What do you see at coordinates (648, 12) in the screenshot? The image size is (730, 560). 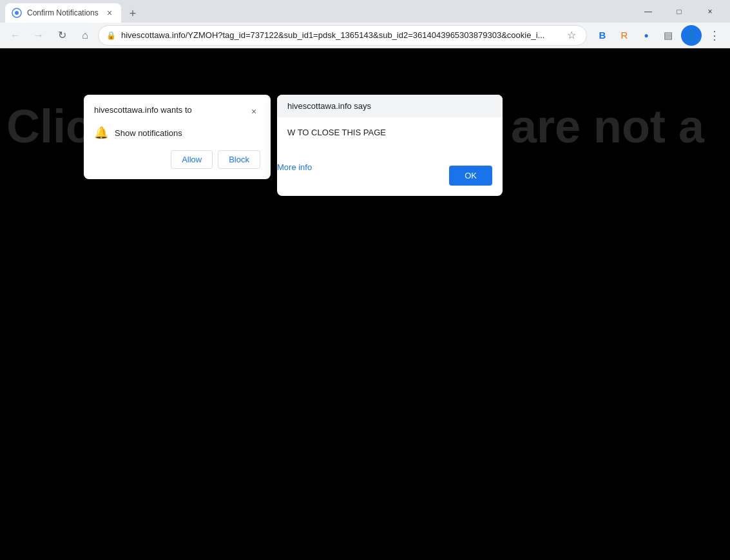 I see `minimize-button: —` at bounding box center [648, 12].